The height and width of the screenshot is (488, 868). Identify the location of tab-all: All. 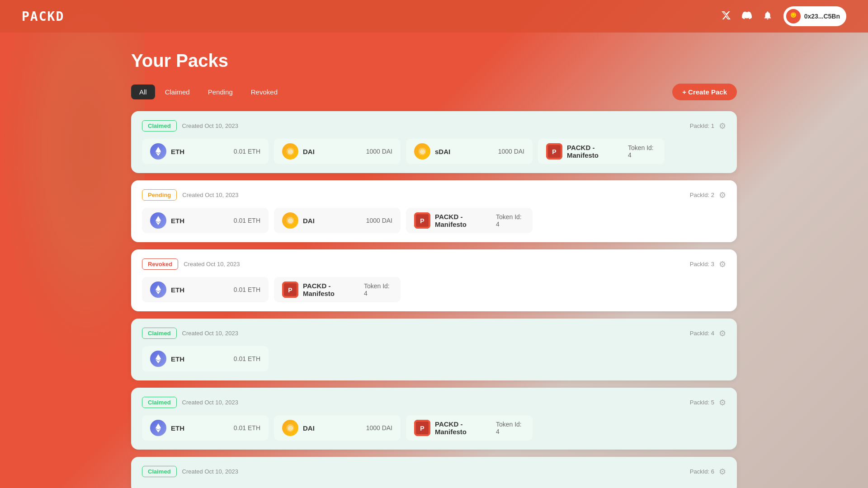
(143, 92).